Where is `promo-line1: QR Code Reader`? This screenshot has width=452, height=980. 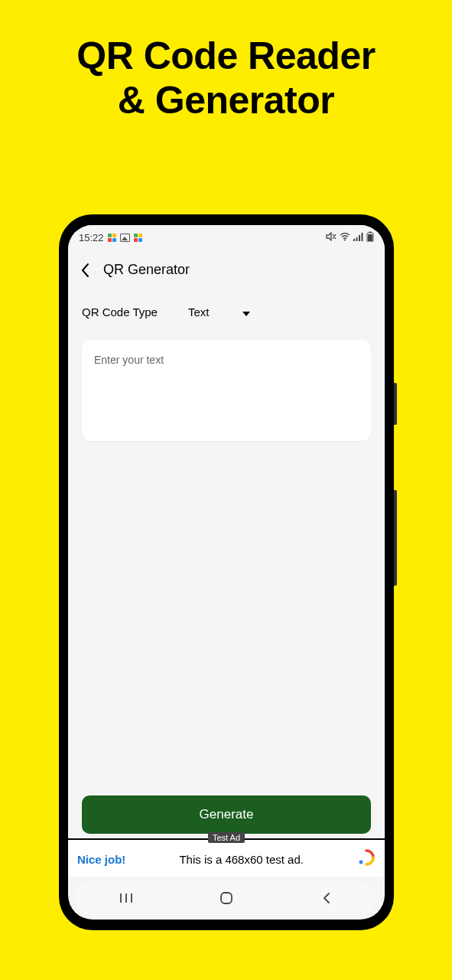
promo-line1: QR Code Reader is located at coordinates (226, 56).